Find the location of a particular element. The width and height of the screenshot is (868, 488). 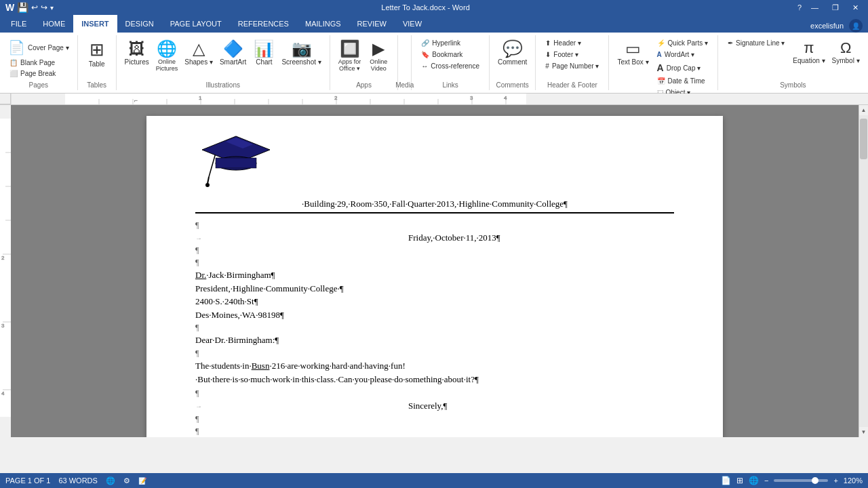

wordart-button: A WordArt ▾ is located at coordinates (682, 54).